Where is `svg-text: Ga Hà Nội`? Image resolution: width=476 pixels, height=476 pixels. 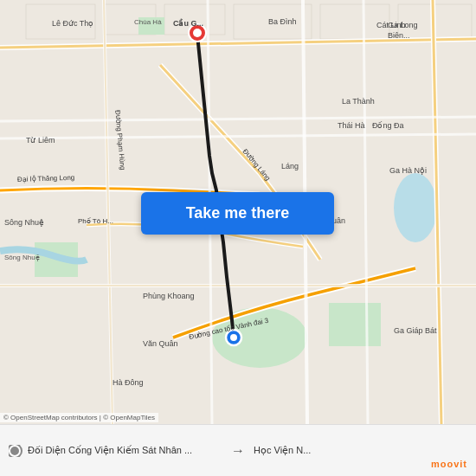
svg-text: Ga Hà Nội is located at coordinates (408, 170).